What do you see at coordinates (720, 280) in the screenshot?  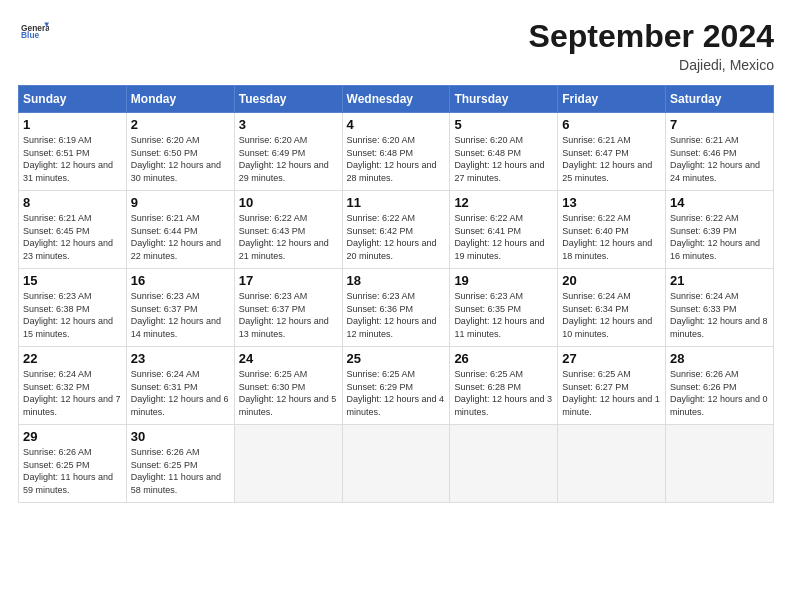 I see `day-number: 21` at bounding box center [720, 280].